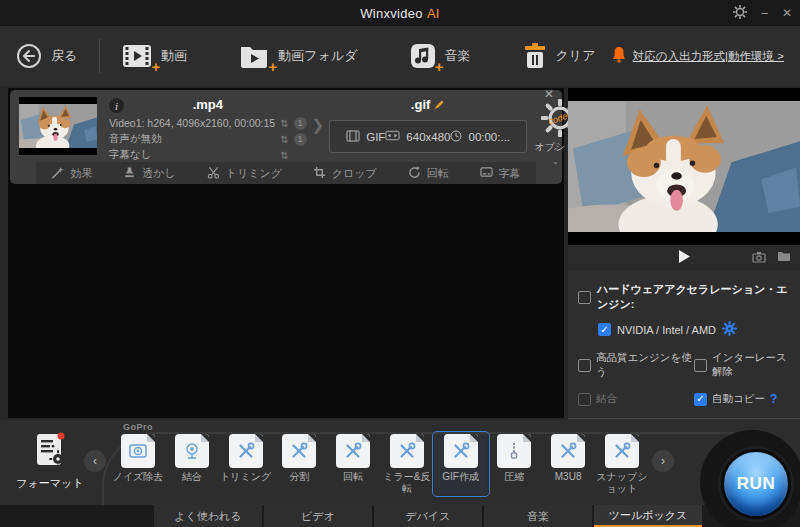 The width and height of the screenshot is (800, 527). I want to click on add-video-folder-label: 動画フォルダ, so click(318, 56).